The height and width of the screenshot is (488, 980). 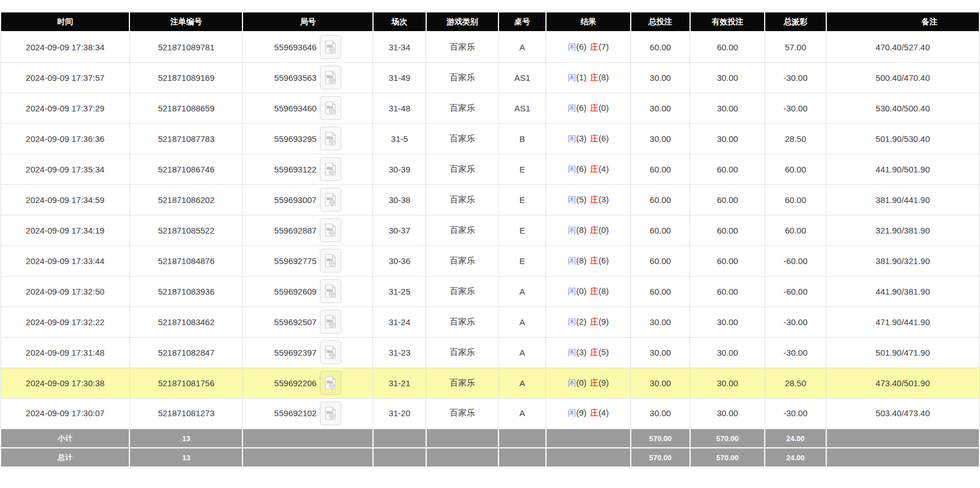 I want to click on bet-id-cell: 521871083462, so click(x=186, y=322).